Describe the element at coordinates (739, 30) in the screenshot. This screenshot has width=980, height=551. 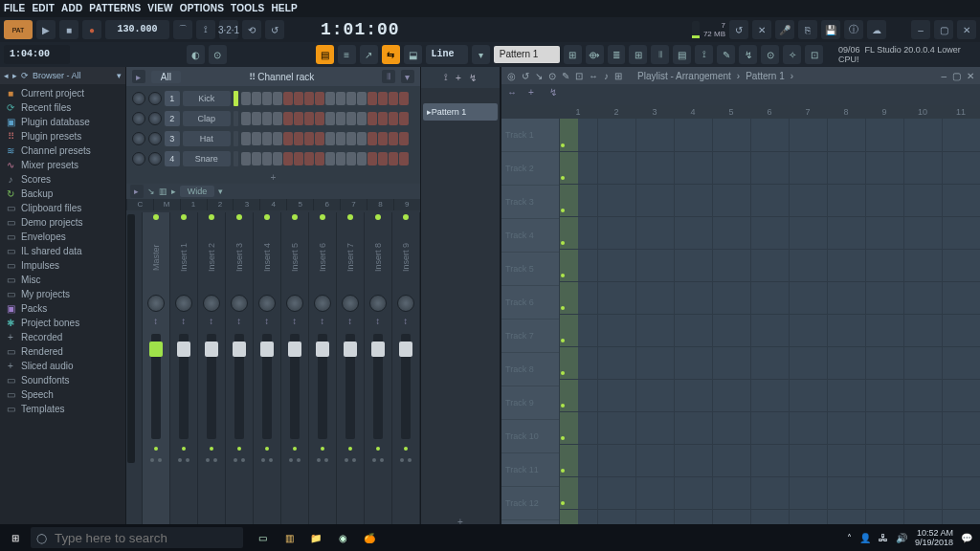
I see `undo-icon: ↺` at that location.